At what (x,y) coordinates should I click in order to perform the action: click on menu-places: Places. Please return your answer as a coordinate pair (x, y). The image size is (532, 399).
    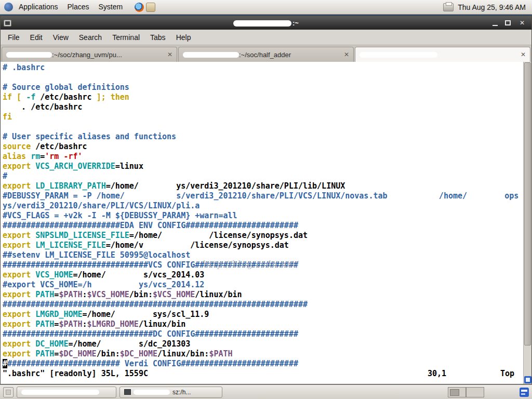
    Looking at the image, I should click on (78, 7).